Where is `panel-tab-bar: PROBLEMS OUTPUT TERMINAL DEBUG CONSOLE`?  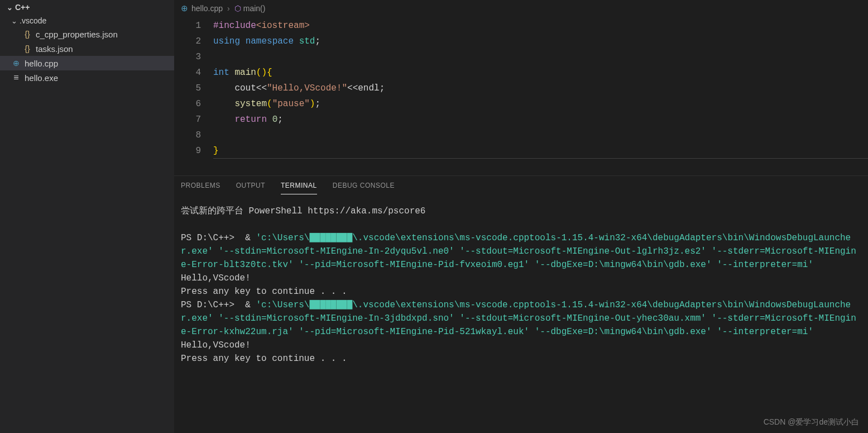 panel-tab-bar: PROBLEMS OUTPUT TERMINAL DEBUG CONSOLE is located at coordinates (521, 185).